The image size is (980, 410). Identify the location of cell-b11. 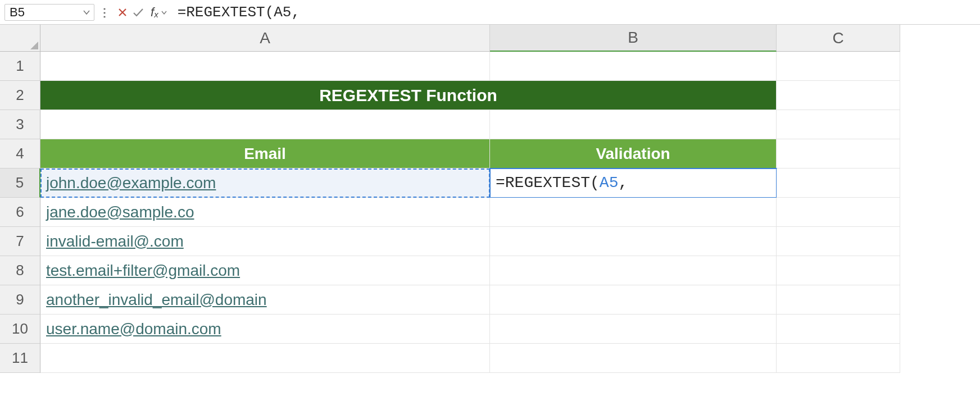
(633, 358).